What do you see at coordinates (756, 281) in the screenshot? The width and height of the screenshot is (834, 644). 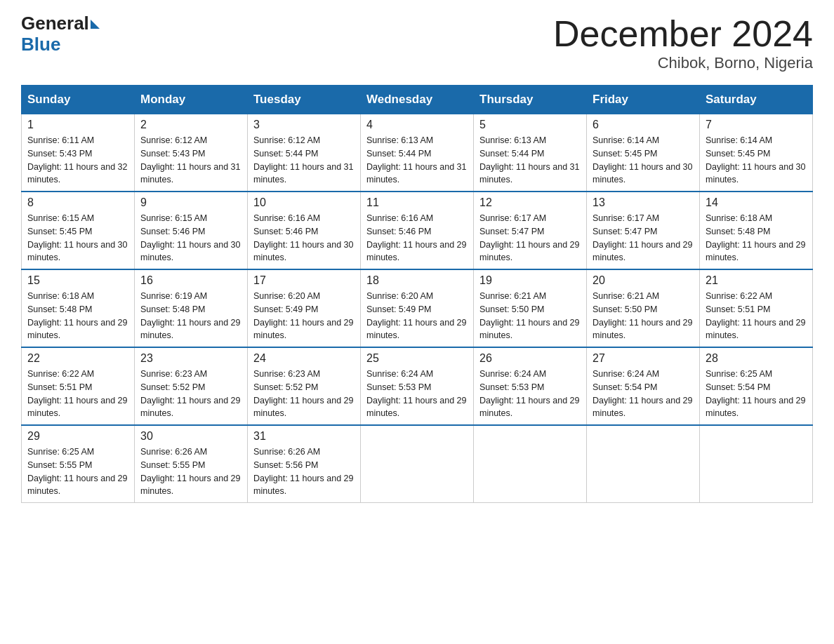 I see `day-number: 21` at bounding box center [756, 281].